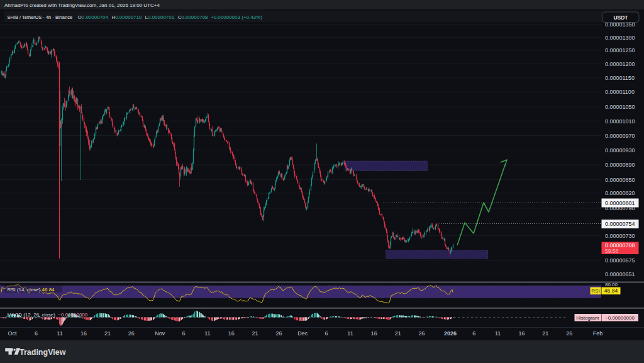 This screenshot has width=644, height=363. I want to click on svg-text: RSI, so click(595, 291).